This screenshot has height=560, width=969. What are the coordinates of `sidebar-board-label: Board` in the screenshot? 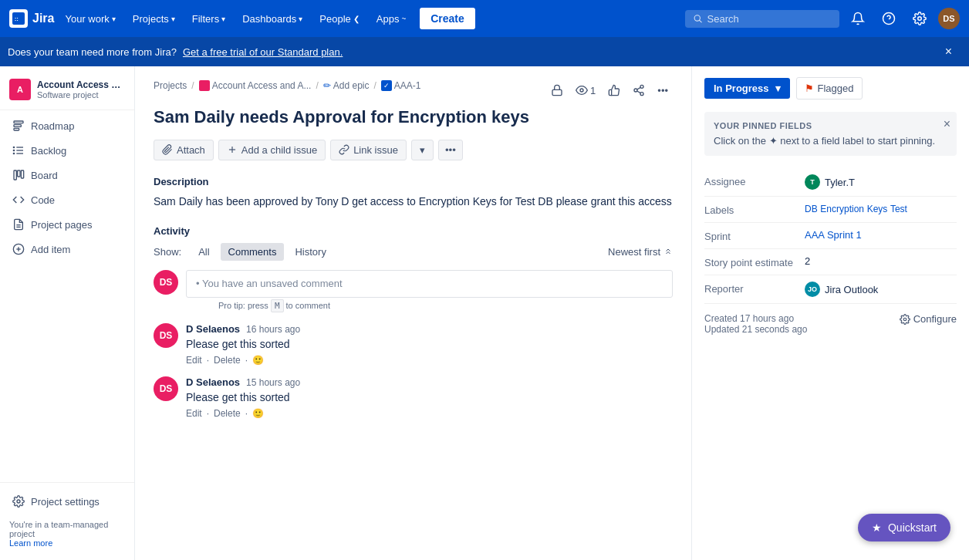 It's located at (45, 176).